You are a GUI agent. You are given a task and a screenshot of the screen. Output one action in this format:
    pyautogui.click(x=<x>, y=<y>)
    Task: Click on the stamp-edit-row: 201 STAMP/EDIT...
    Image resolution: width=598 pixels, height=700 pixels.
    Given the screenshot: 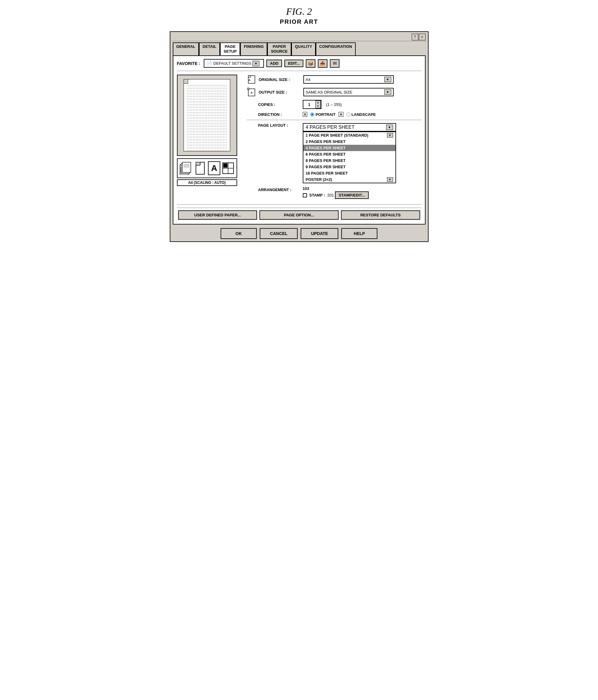 What is the action you would take?
    pyautogui.click(x=348, y=195)
    